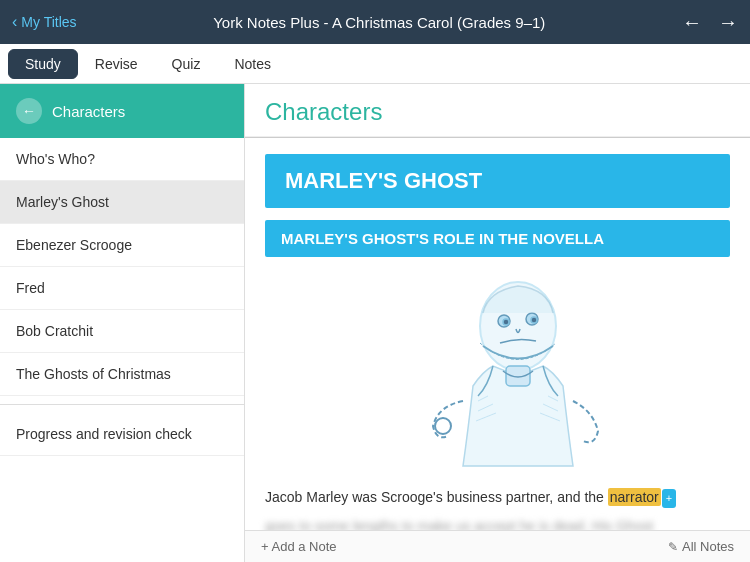 Image resolution: width=750 pixels, height=562 pixels. Describe the element at coordinates (299, 546) in the screenshot. I see `add-note-label: + Add a Note` at that location.